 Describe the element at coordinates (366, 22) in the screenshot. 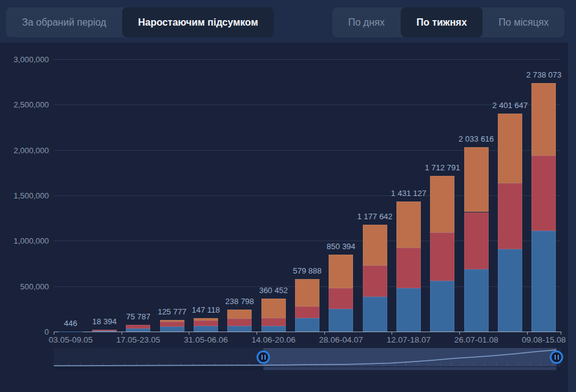

I see `interval-group-btn-0: По днях` at that location.